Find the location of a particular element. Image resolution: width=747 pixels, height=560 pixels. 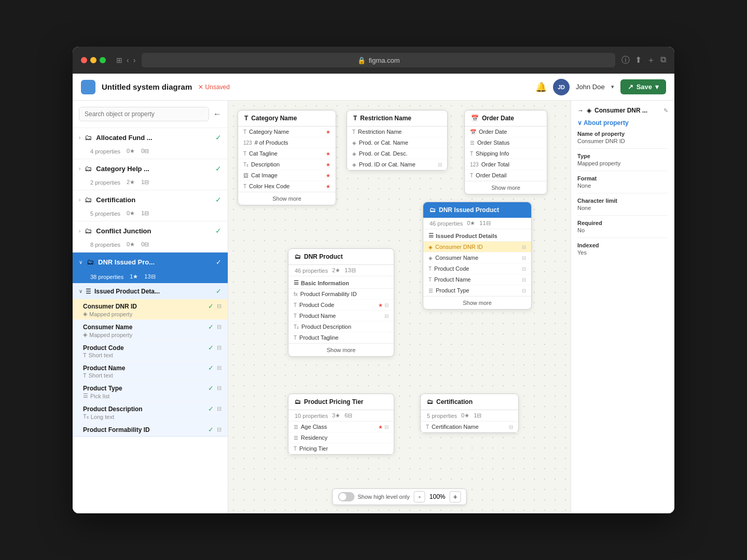

prop-item-consumer-name: Consumer Name ✓ ⊟ ◈ Mapped property is located at coordinates (150, 330).